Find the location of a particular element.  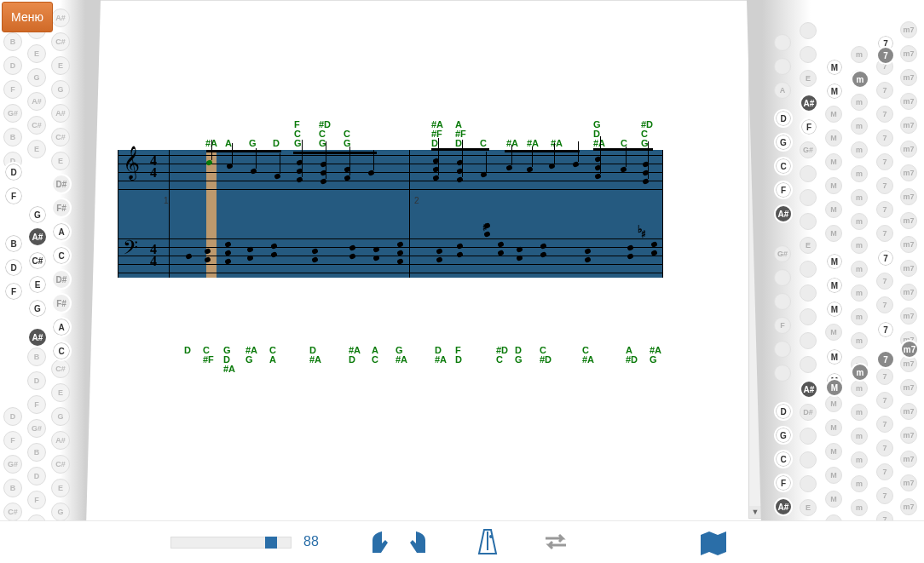

left-hand-icon is located at coordinates (380, 547).